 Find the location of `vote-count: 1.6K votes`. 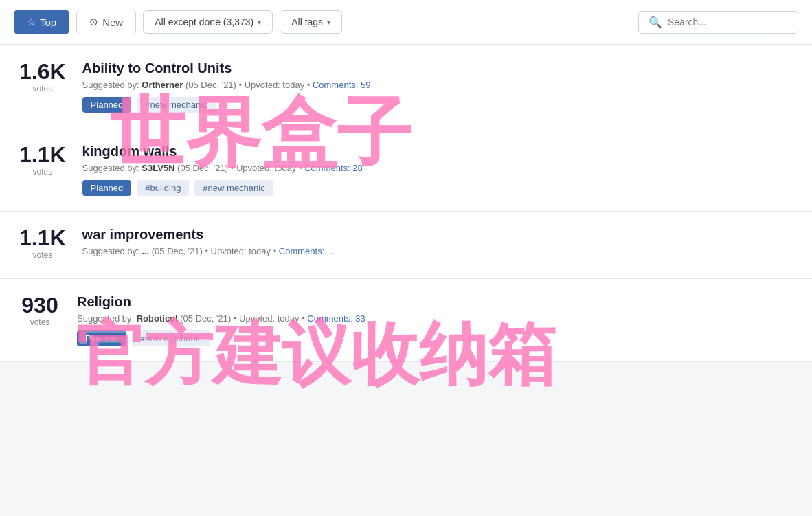

vote-count: 1.6K votes is located at coordinates (43, 77).